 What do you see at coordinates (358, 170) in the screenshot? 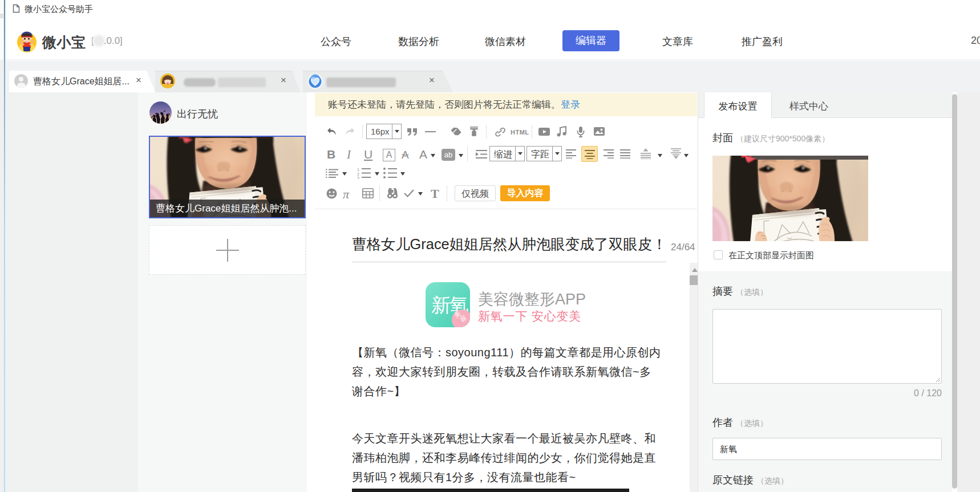
I see `svg-text: 1` at bounding box center [358, 170].